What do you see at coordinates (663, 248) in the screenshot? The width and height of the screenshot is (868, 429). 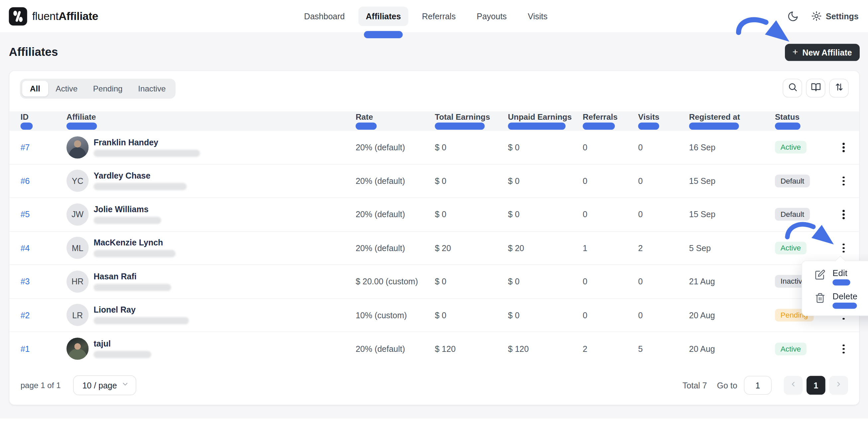 I see `visits-cell: 2` at bounding box center [663, 248].